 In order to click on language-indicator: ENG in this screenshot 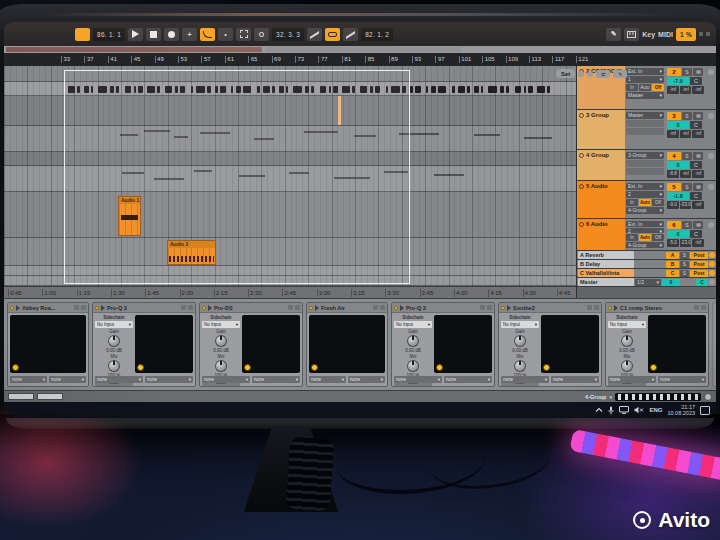, I will do `click(656, 410)`.